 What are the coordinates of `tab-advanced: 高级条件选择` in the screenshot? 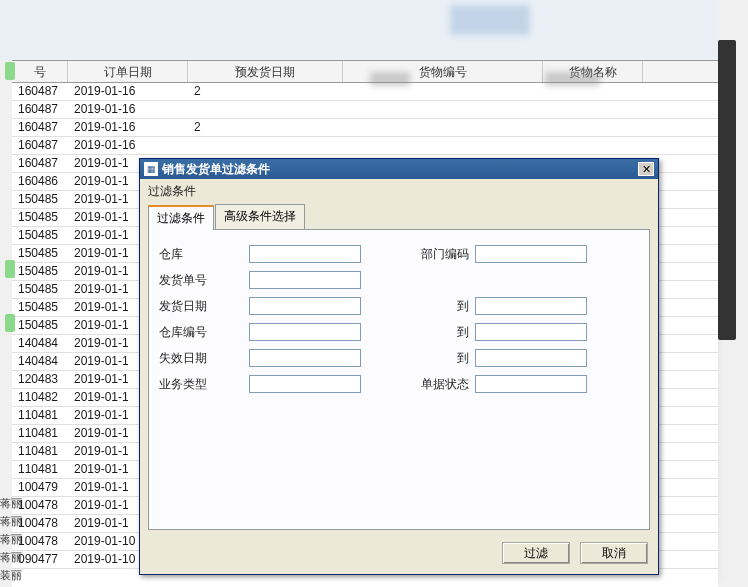 It's located at (260, 216).